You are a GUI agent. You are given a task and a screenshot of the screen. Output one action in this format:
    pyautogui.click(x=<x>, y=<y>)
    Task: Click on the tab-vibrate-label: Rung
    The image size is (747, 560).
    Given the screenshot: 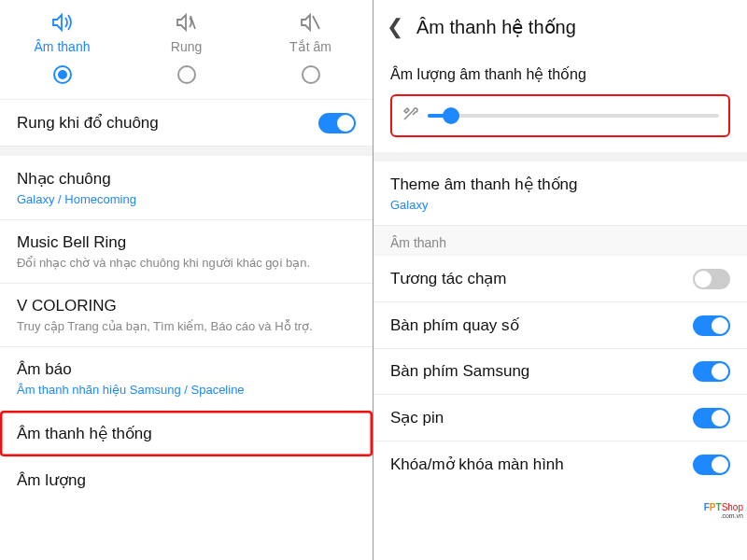 What is the action you would take?
    pyautogui.click(x=187, y=47)
    